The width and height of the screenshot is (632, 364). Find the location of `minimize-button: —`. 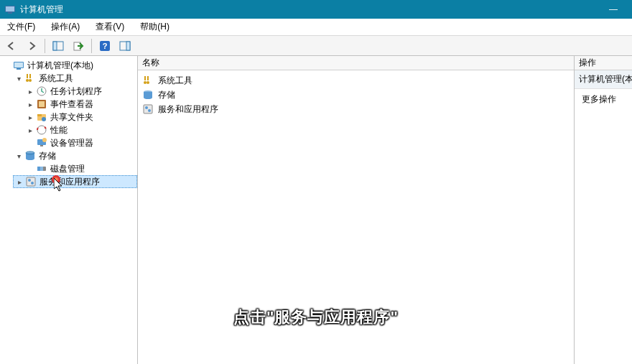

minimize-button: — is located at coordinates (613, 9).